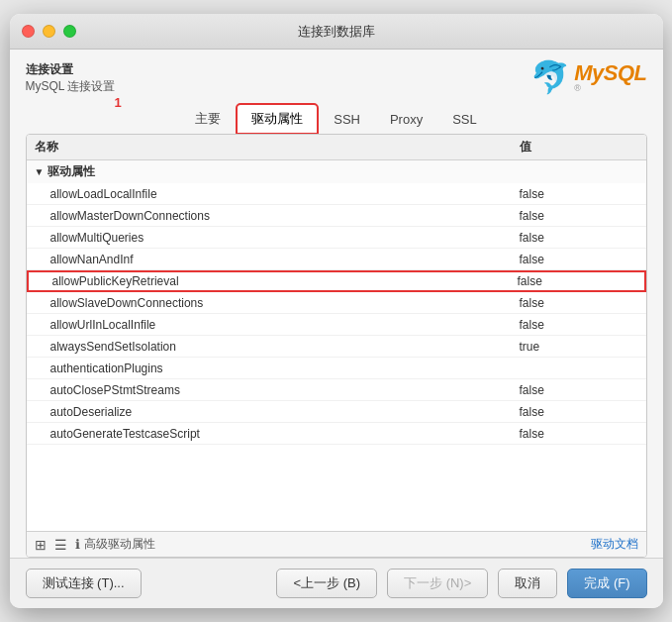 Image resolution: width=672 pixels, height=622 pixels. I want to click on property-name: allowSlaveDownConnections, so click(285, 303).